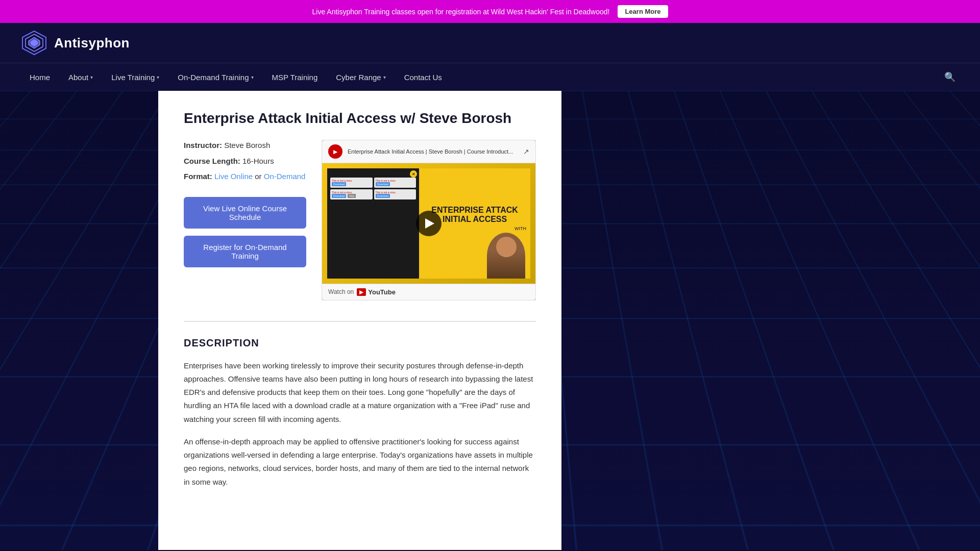 The image size is (980, 551). Describe the element at coordinates (245, 161) in the screenshot. I see `course-metadata: Instructor: Steve Borosh Course Length: …` at that location.